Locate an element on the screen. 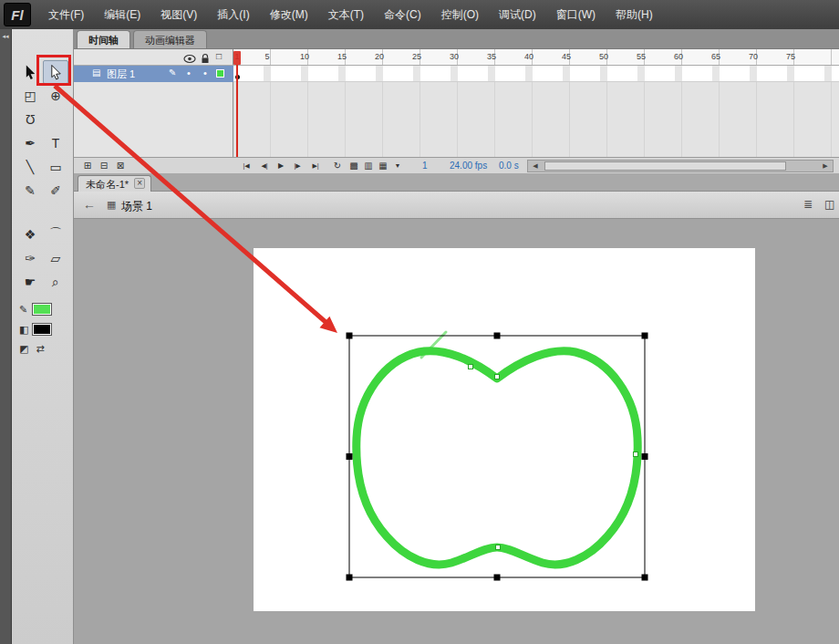 This screenshot has width=839, height=644. lasso-tool-button: Ω is located at coordinates (30, 119).